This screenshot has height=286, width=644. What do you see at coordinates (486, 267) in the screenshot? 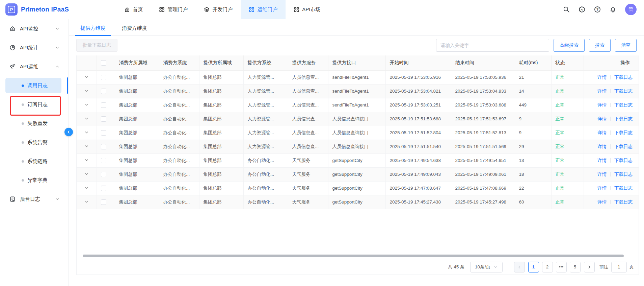
I see `page-size-select: 10条/页` at bounding box center [486, 267].